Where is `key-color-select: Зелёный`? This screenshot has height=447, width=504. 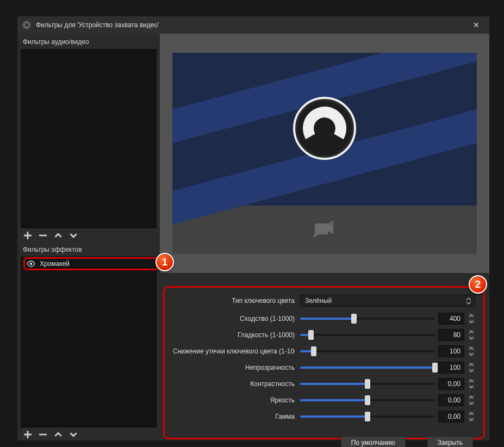 key-color-select: Зелёный is located at coordinates (388, 301).